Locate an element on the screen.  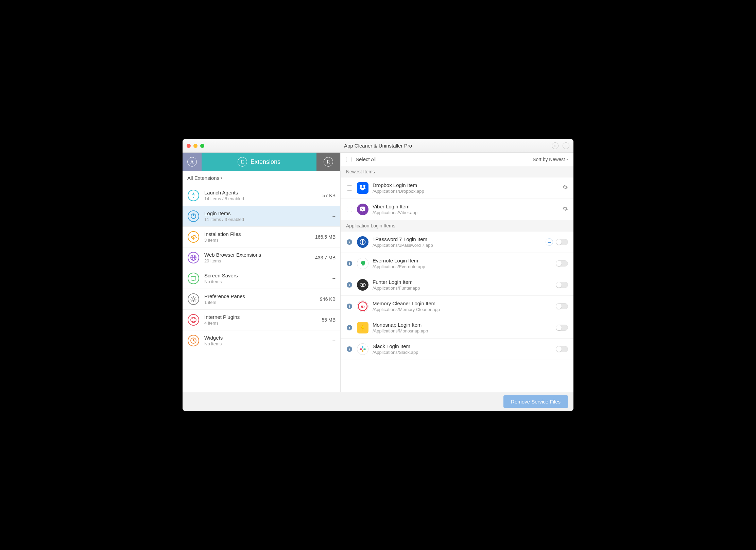
category-size: 55 MB is located at coordinates (329, 320).